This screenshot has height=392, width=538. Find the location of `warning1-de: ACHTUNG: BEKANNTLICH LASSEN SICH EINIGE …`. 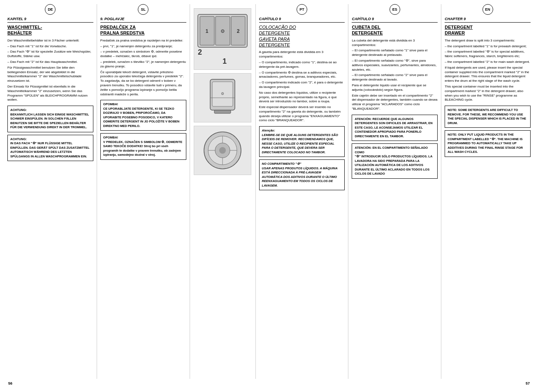

warning1-de: ACHTUNG: BEKANNTLICH LASSEN SICH EINIGE … is located at coordinates (50, 119).